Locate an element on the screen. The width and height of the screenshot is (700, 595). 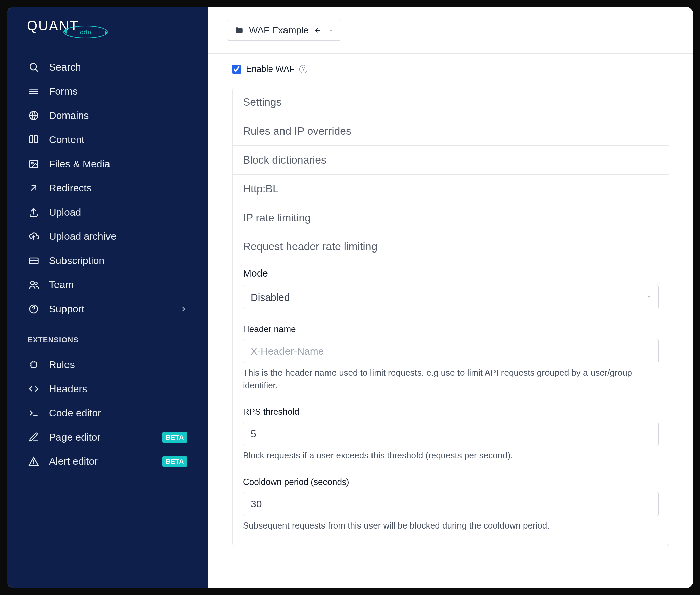
header-name-group: Header name This is the header name used… is located at coordinates (451, 358).